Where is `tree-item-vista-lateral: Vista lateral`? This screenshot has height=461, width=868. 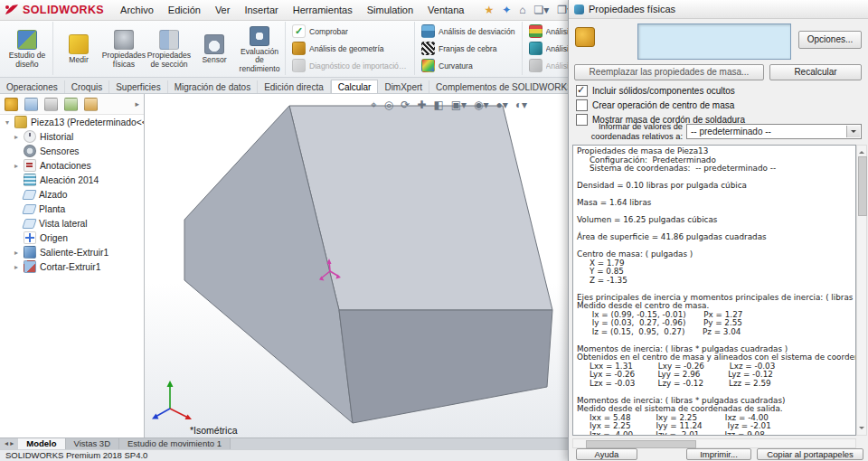
tree-item-vista-lateral: Vista lateral is located at coordinates (72, 223).